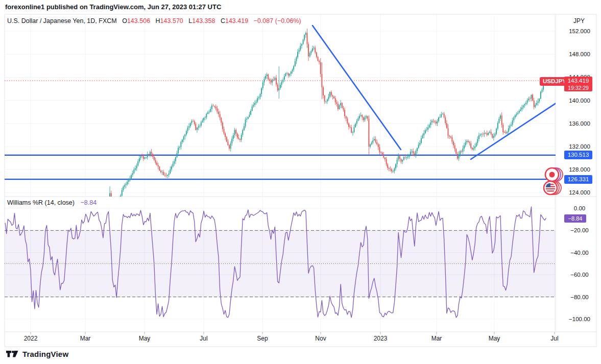 This screenshot has height=364, width=601. What do you see at coordinates (580, 230) in the screenshot?
I see `indicator-axis-tick: −20.00` at bounding box center [580, 230].